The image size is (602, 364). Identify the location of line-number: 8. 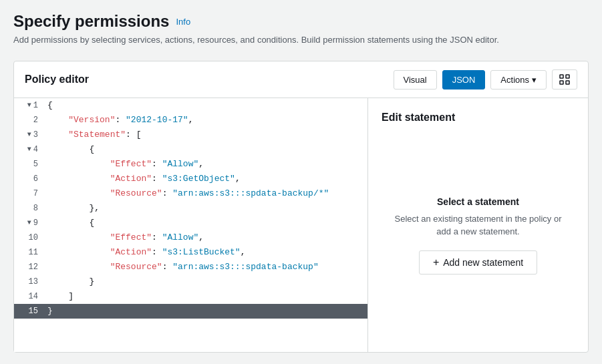
(29, 208).